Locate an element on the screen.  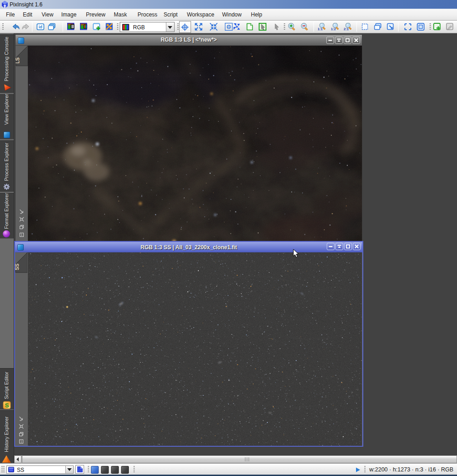
svg-text: 1:1 is located at coordinates (320, 29).